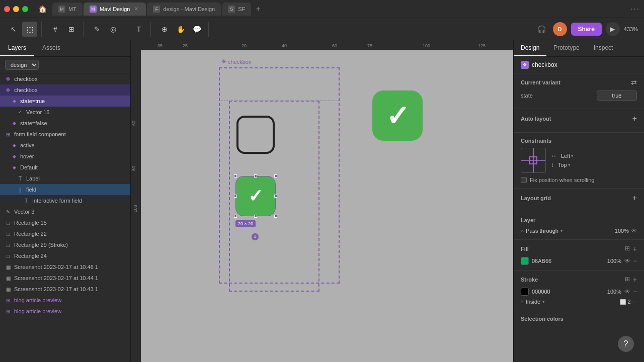 The image size is (644, 362). What do you see at coordinates (635, 261) in the screenshot?
I see `minus-fill-button: −` at bounding box center [635, 261].